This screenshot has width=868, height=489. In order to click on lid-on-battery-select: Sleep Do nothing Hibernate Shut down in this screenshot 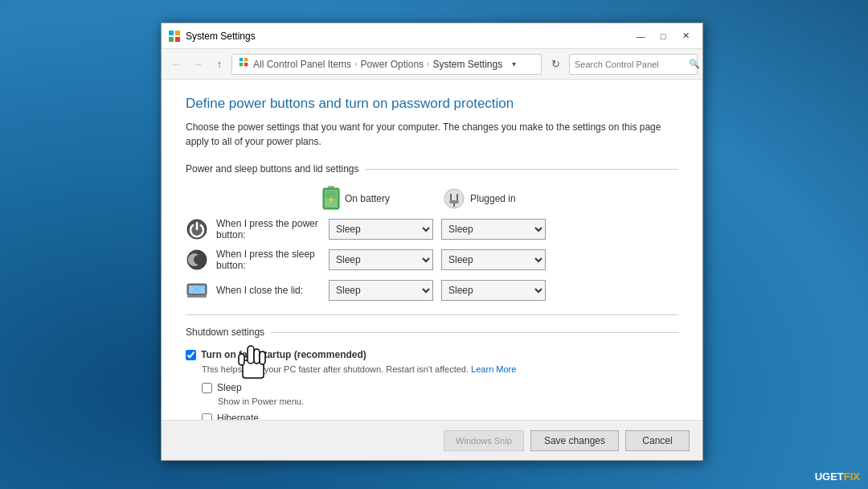, I will do `click(381, 290)`.